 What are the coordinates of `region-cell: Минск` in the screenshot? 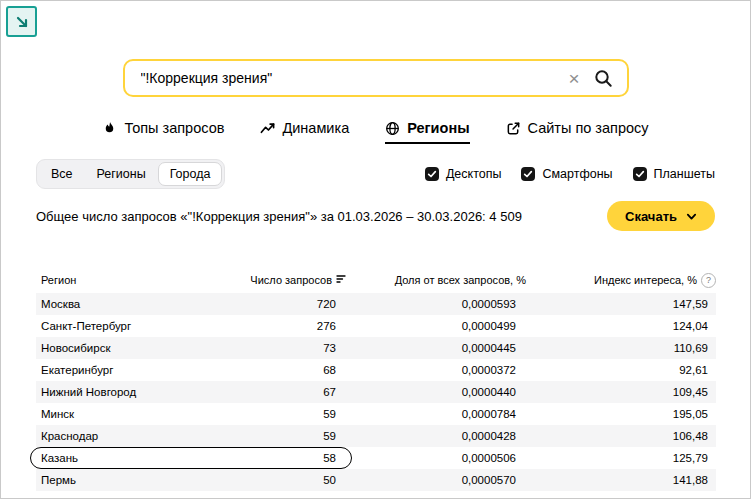 It's located at (126, 414).